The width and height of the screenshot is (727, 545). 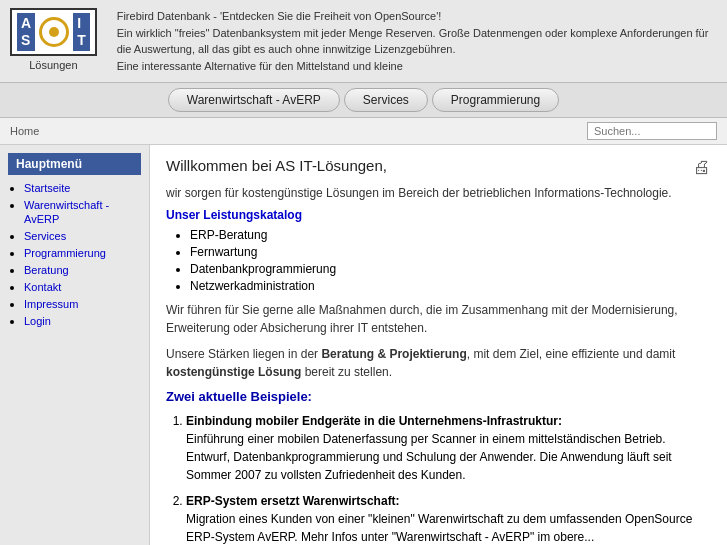 What do you see at coordinates (276, 166) in the screenshot?
I see `page-title: Willkommen bei AS IT-Lösungen,` at bounding box center [276, 166].